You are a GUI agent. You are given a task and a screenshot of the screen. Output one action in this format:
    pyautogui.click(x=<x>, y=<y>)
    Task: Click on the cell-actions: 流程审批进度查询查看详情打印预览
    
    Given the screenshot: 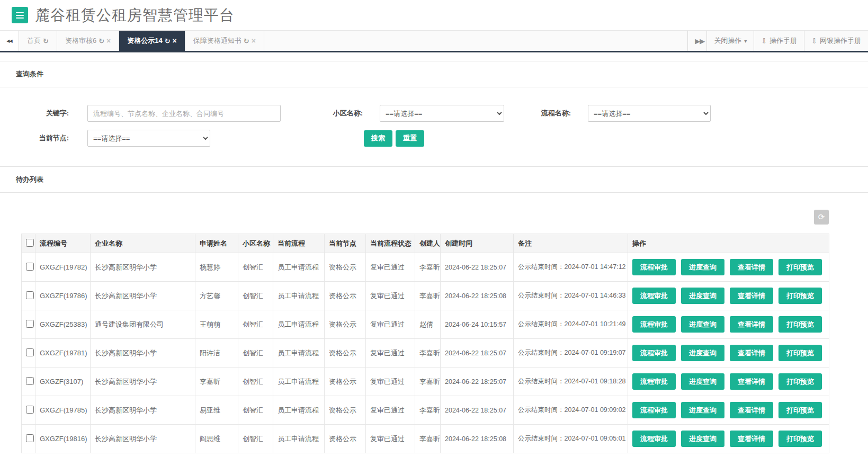 What is the action you would take?
    pyautogui.click(x=729, y=382)
    